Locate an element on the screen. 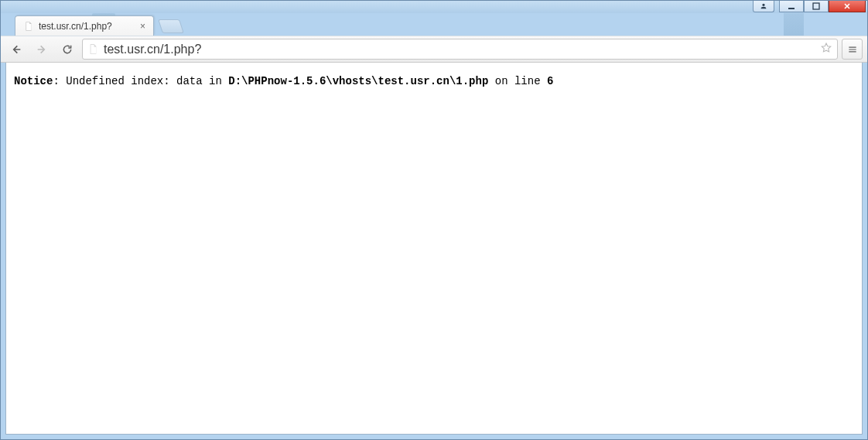  arrow-left-icon is located at coordinates (16, 49).